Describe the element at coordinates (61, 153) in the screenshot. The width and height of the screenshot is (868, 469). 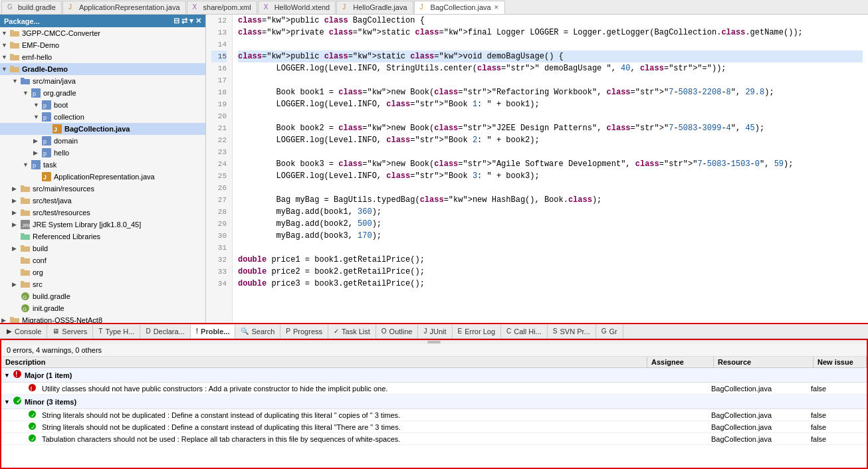
I see `tree-label-10: hello` at that location.